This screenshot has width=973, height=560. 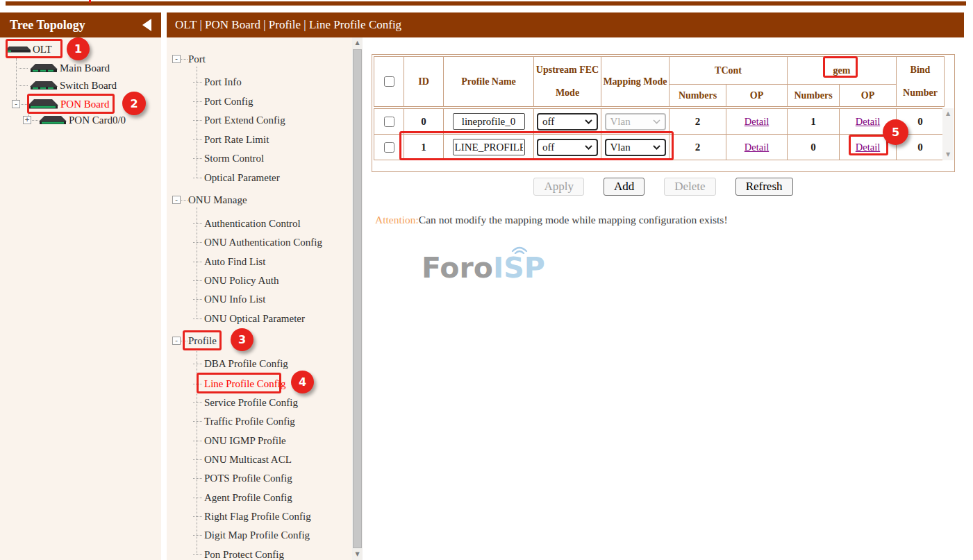 What do you see at coordinates (757, 96) in the screenshot?
I see `column-header-tcont-op: OP` at bounding box center [757, 96].